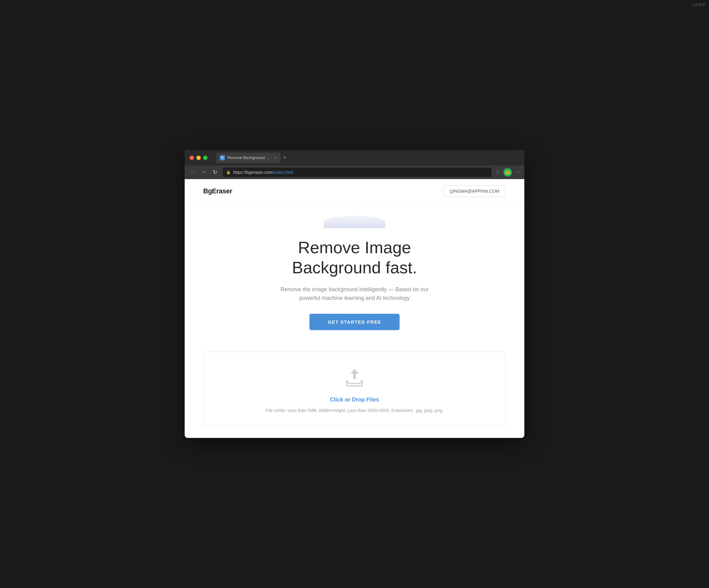 Image resolution: width=709 pixels, height=588 pixels. Describe the element at coordinates (354, 222) in the screenshot. I see `hero-decoration` at that location.